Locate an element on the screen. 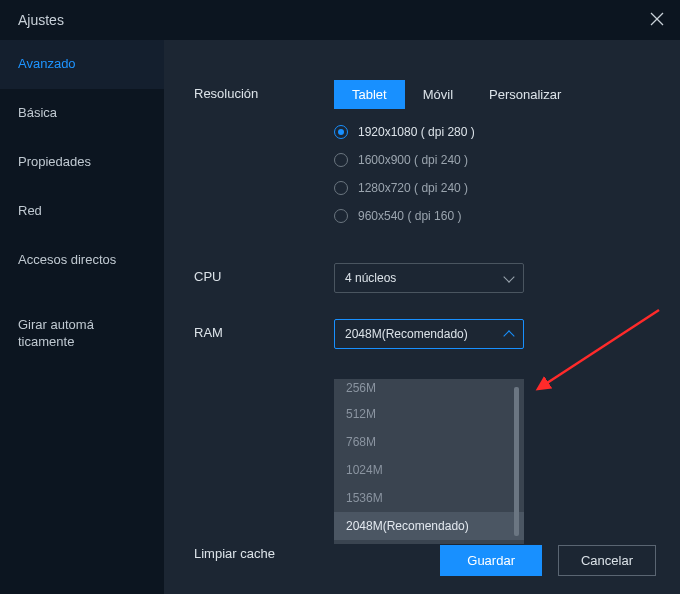  sidebar-item-girar: Girar automá ticamente is located at coordinates (82, 326).